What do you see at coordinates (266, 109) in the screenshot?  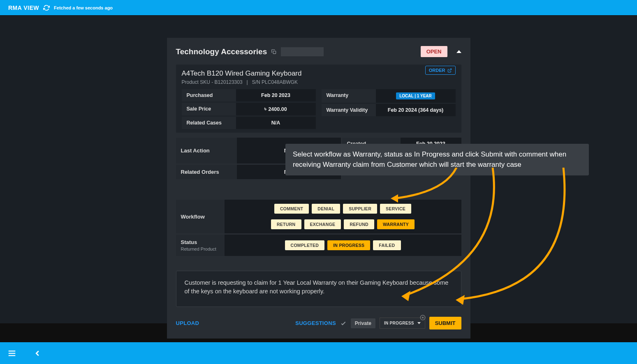 I see `currency-icon: ৳` at bounding box center [266, 109].